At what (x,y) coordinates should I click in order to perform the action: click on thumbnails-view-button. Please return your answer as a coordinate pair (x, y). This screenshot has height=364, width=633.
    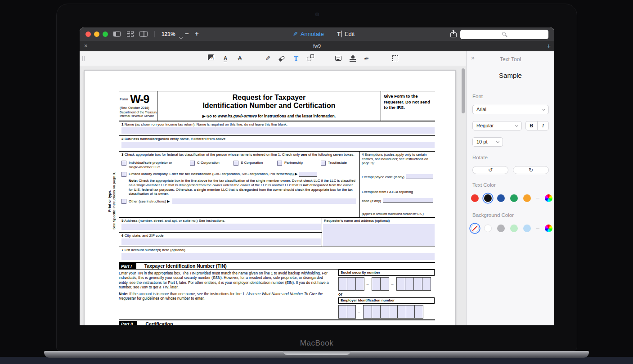
    Looking at the image, I should click on (130, 34).